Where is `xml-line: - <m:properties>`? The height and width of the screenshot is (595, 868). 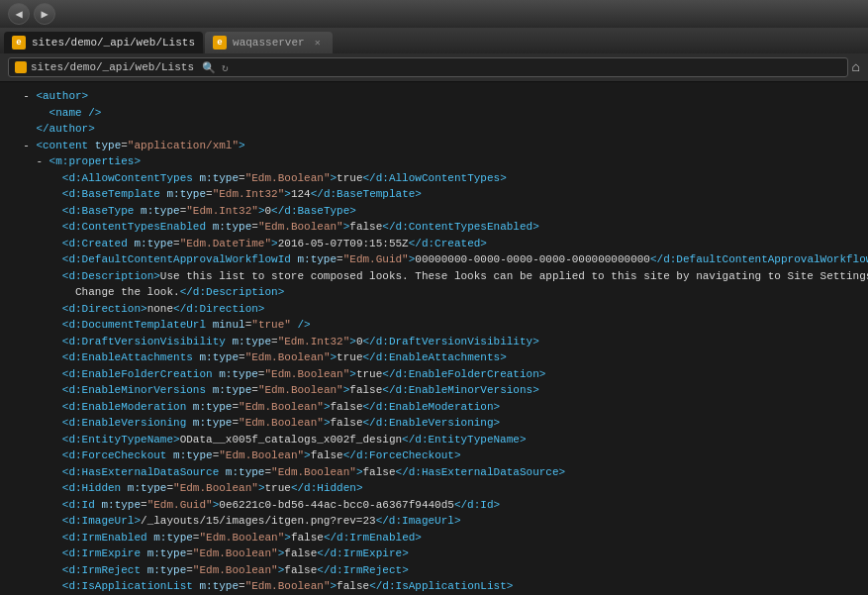 xml-line: - <m:properties> is located at coordinates (434, 162).